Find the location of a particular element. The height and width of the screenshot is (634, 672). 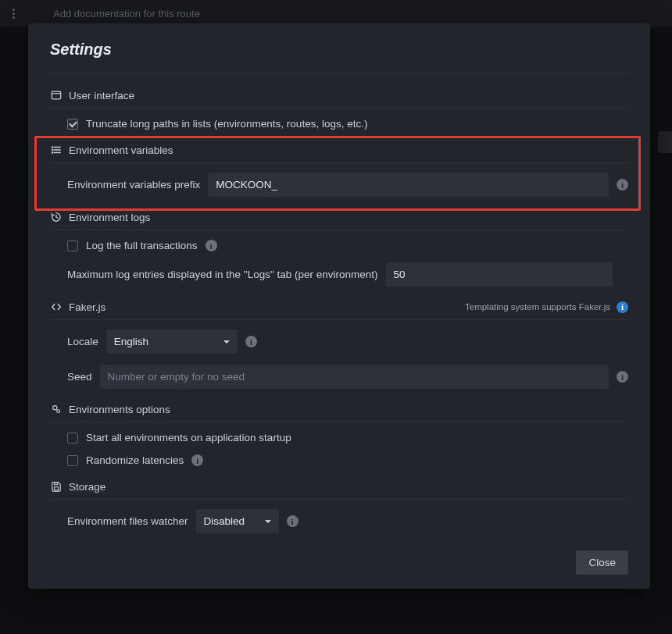

section-header-env-vars: Environment variables is located at coordinates (339, 153).